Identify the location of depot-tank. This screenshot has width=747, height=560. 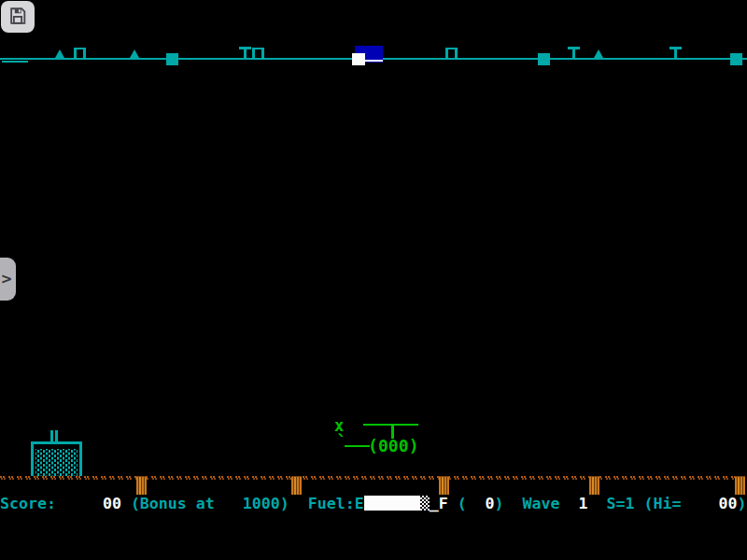
(56, 459).